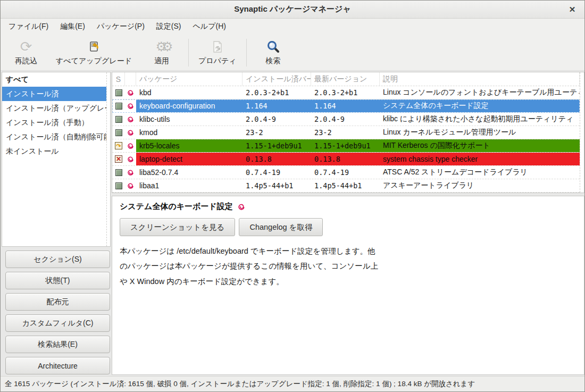  What do you see at coordinates (240, 384) in the screenshot?
I see `status-text: 全 1615 パッケージ (インストール済: 1615 個, 破損 0 個, イ…` at bounding box center [240, 384].